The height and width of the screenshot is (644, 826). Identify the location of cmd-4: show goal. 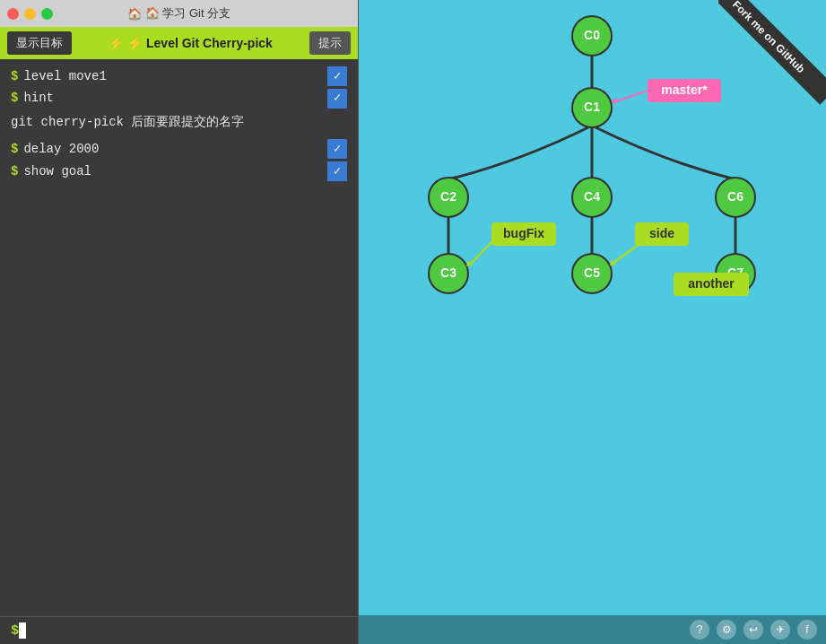
(57, 171).